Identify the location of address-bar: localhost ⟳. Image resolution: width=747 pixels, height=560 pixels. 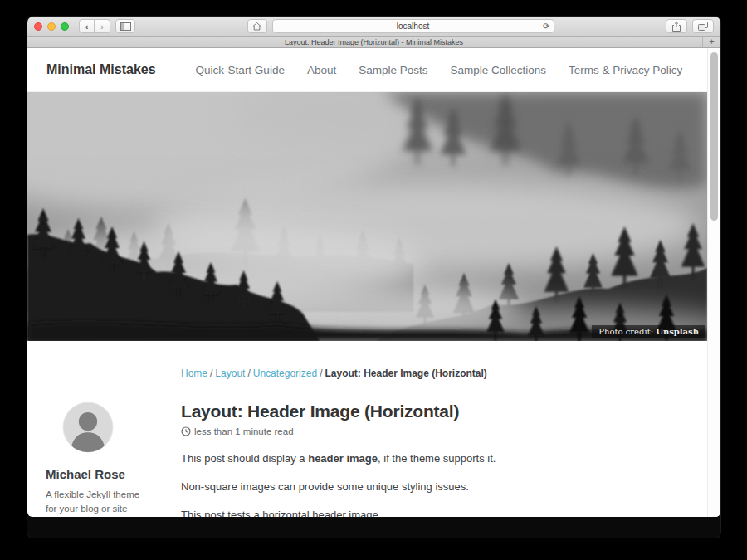
(413, 27).